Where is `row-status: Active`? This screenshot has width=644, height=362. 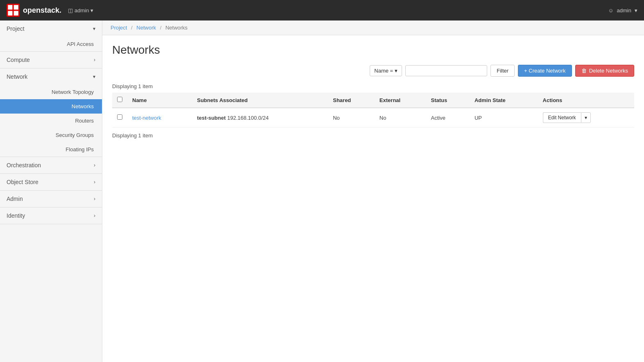
row-status: Active is located at coordinates (448, 118).